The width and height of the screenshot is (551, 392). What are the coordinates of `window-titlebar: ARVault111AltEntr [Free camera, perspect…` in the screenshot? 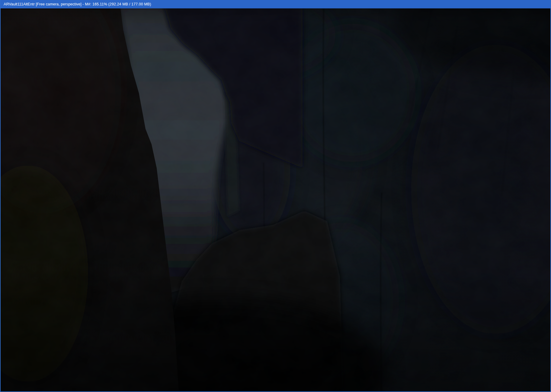 It's located at (275, 4).